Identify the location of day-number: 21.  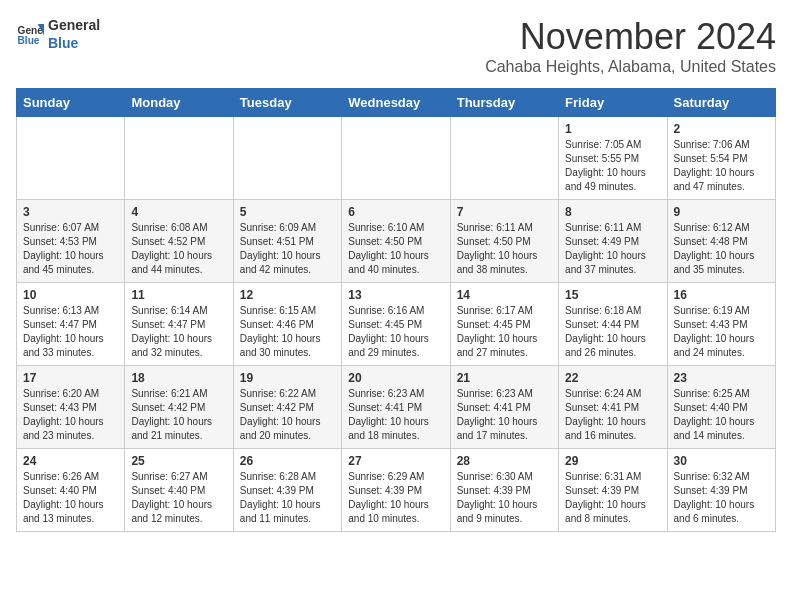
(504, 378).